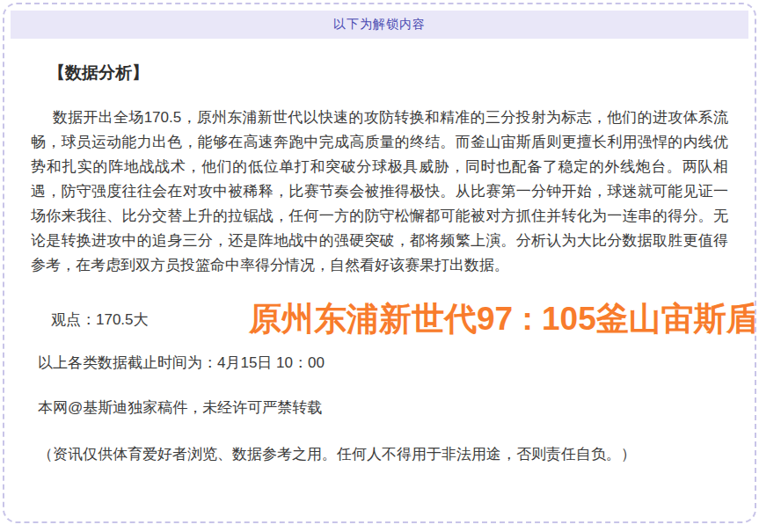  I want to click on copyright-line: 本网@基斯迪独家稿件，未经许可严禁转载, so click(383, 408).